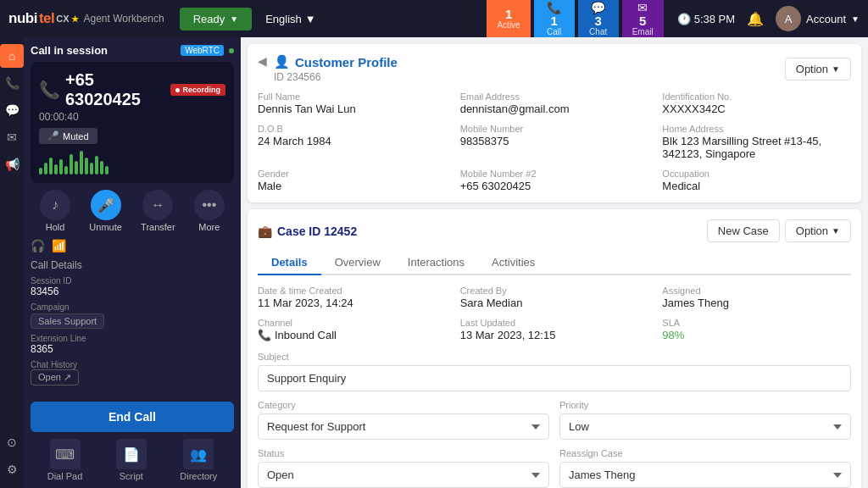 This screenshot has width=868, height=488. What do you see at coordinates (643, 32) in the screenshot?
I see `email-label: Email` at bounding box center [643, 32].